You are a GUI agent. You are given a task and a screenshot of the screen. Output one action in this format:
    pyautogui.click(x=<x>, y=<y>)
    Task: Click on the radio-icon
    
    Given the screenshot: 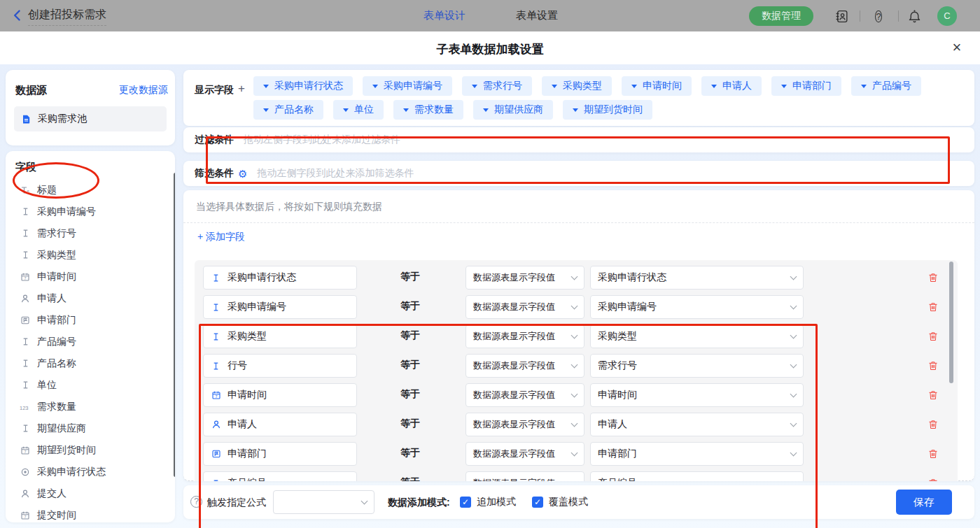 What is the action you would take?
    pyautogui.click(x=25, y=472)
    